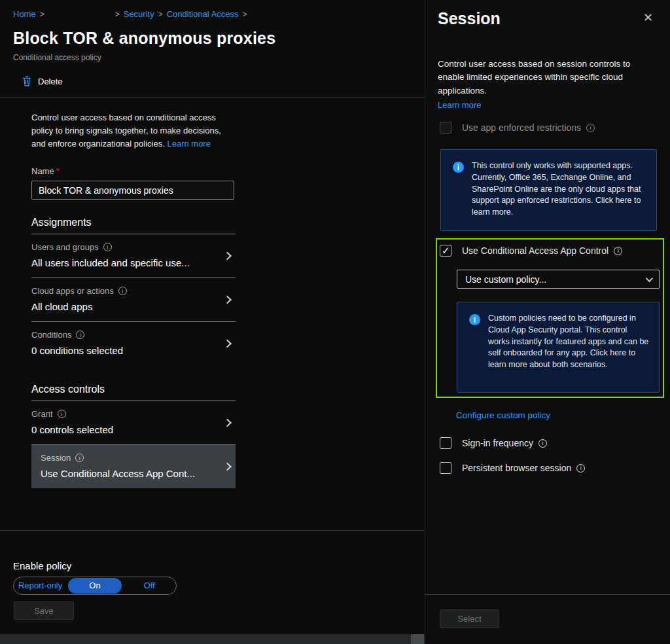 The width and height of the screenshot is (670, 644). I want to click on cloud-apps-value: All cloud apps, so click(125, 306).